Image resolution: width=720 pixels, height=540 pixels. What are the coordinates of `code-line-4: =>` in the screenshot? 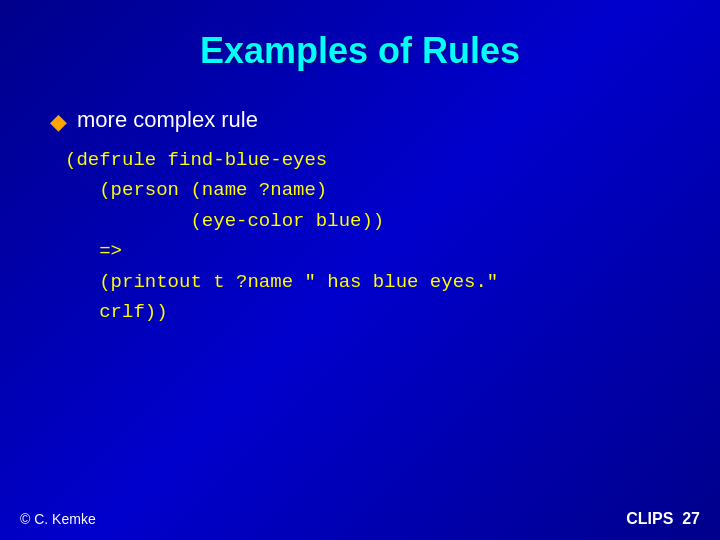 It's located at (368, 251).